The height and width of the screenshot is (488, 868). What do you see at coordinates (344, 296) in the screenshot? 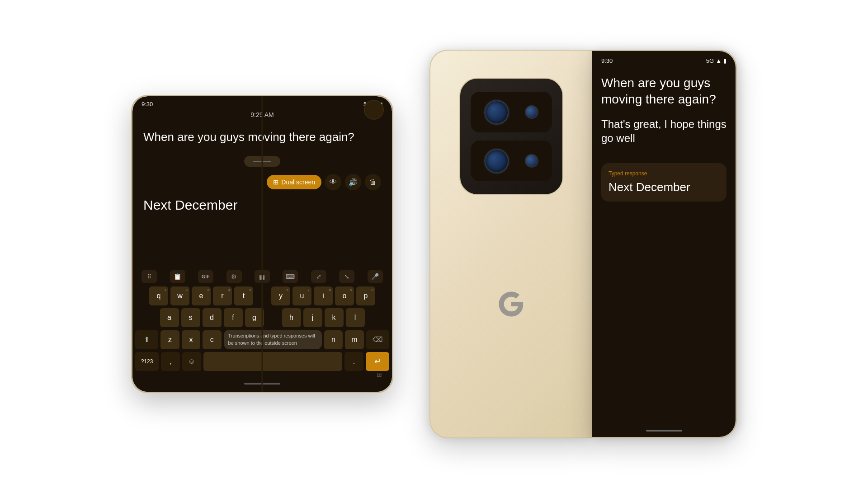
I see `key-o: o9` at bounding box center [344, 296].